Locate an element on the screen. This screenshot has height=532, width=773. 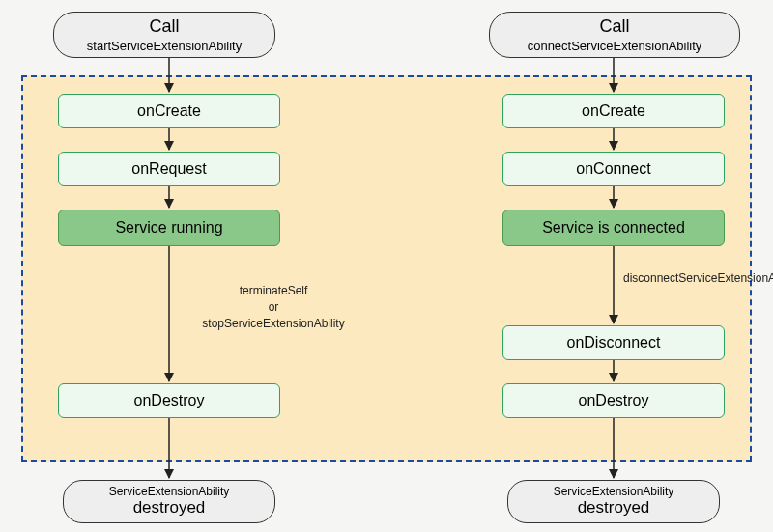
left-call-node: Call startServiceExtensionAbility is located at coordinates (164, 35).